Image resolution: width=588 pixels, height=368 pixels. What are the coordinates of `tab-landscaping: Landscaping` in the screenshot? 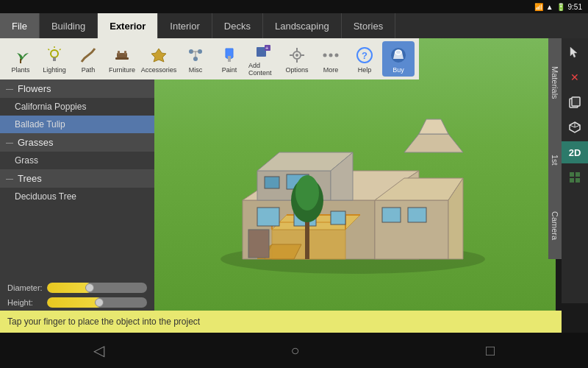 It's located at (303, 26).